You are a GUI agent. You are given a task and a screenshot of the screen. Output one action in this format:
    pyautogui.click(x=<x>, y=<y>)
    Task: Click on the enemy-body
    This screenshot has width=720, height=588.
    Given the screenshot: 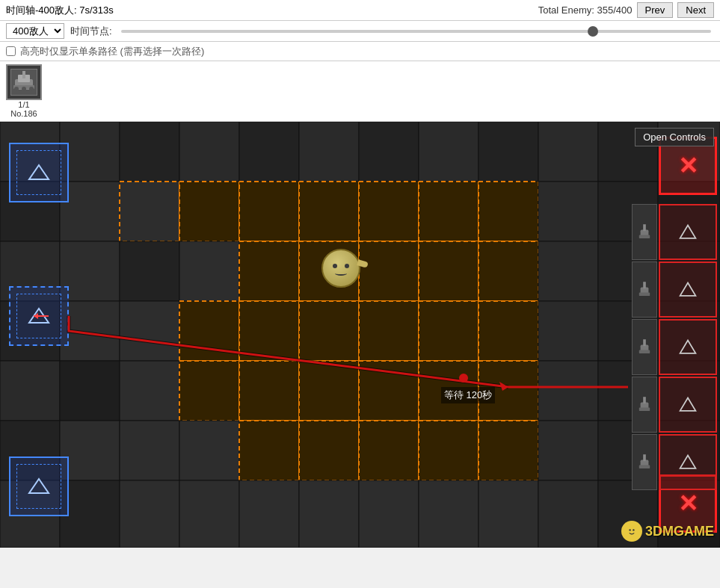 What is the action you would take?
    pyautogui.click(x=341, y=268)
    